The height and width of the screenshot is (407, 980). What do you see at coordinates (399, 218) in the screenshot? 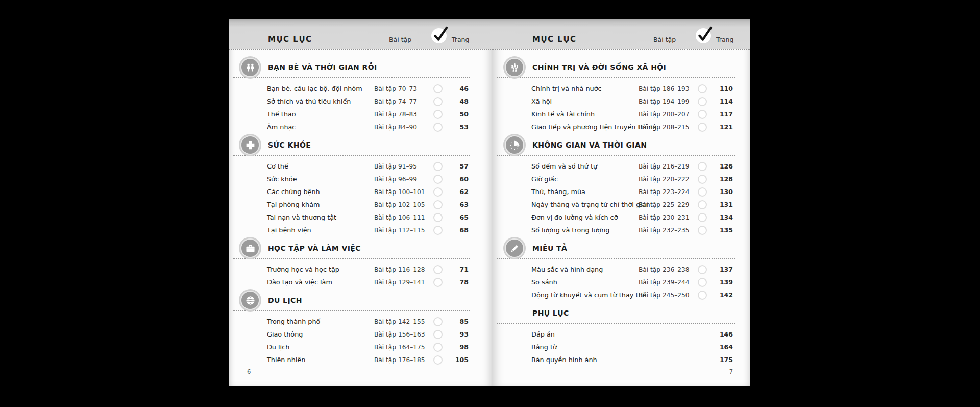
I see `toc-row-exercises: Bài tập 106–111` at bounding box center [399, 218].